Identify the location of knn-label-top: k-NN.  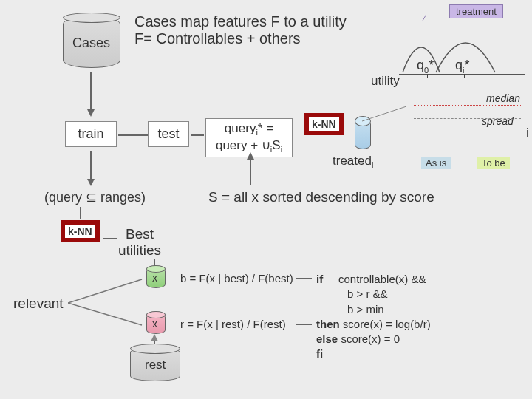
(324, 124).